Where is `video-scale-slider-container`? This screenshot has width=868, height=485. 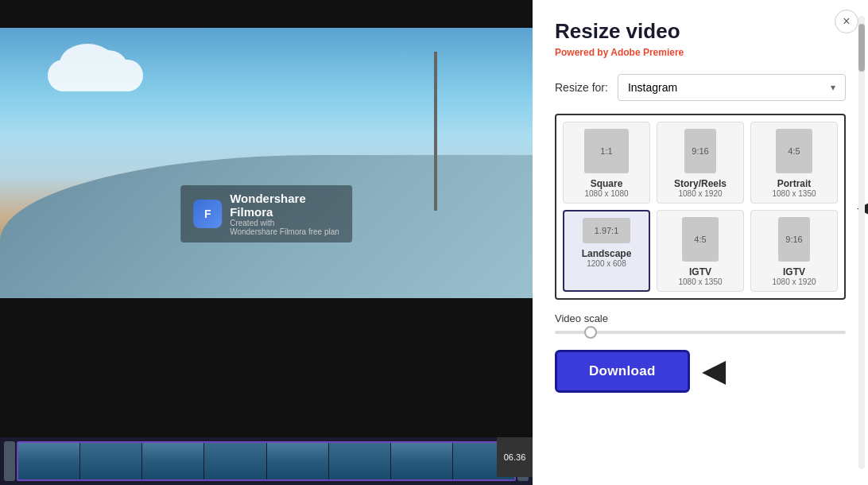 video-scale-slider-container is located at coordinates (700, 332).